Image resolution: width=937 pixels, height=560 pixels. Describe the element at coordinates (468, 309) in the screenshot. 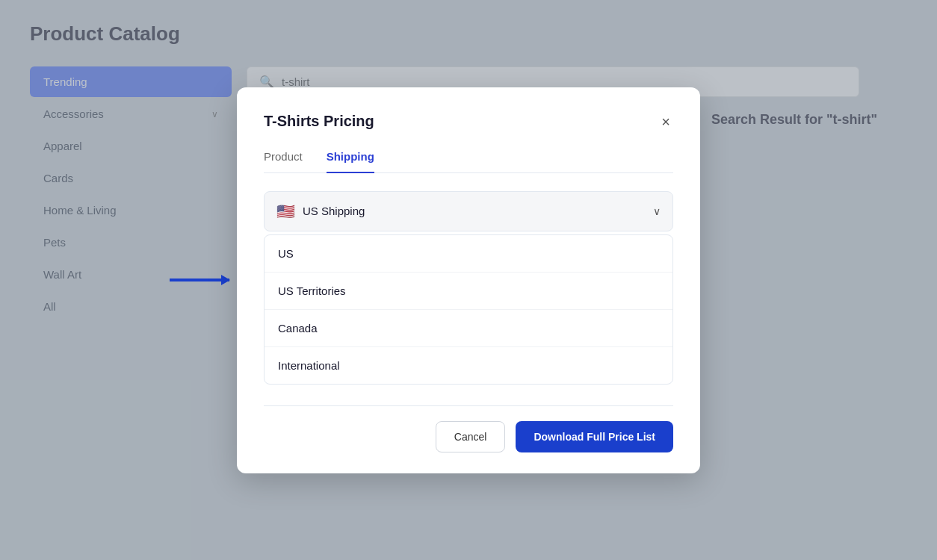

I see `dropdown-options-list: US US Territories Canada International` at that location.